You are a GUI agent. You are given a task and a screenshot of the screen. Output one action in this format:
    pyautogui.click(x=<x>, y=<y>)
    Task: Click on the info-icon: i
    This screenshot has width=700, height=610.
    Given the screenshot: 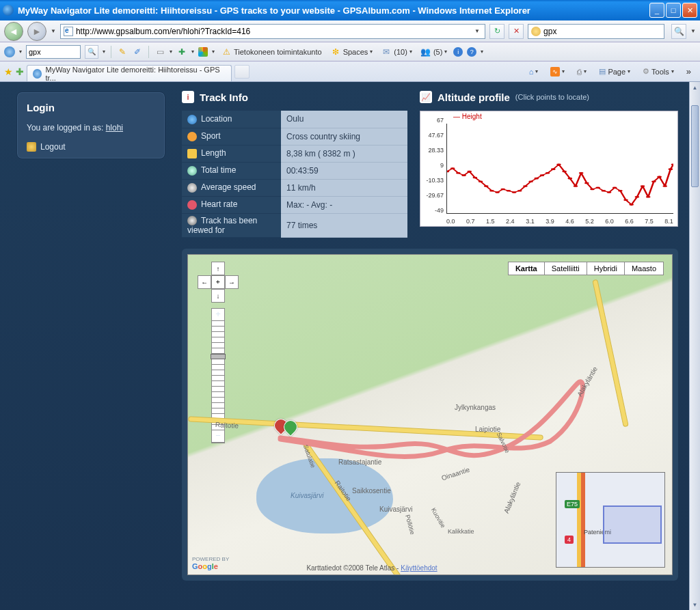 What is the action you would take?
    pyautogui.click(x=458, y=52)
    